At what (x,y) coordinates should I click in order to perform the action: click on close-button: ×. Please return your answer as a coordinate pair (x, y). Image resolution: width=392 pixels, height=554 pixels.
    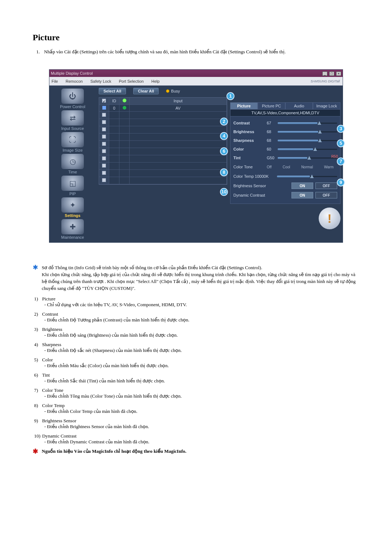
    Looking at the image, I should click on (339, 74).